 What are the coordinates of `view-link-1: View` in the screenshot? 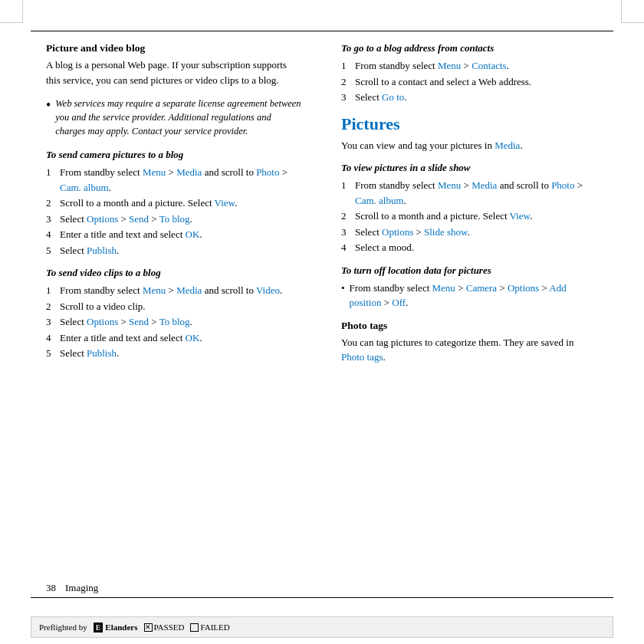 It's located at (225, 202).